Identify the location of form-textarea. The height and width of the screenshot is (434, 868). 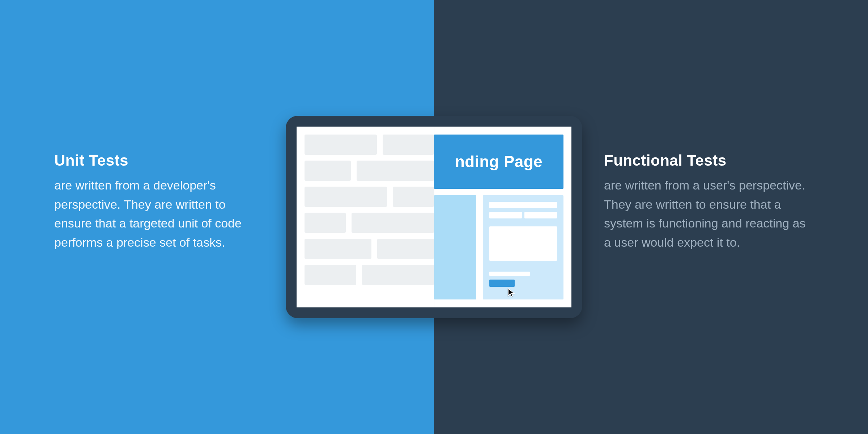
(523, 244).